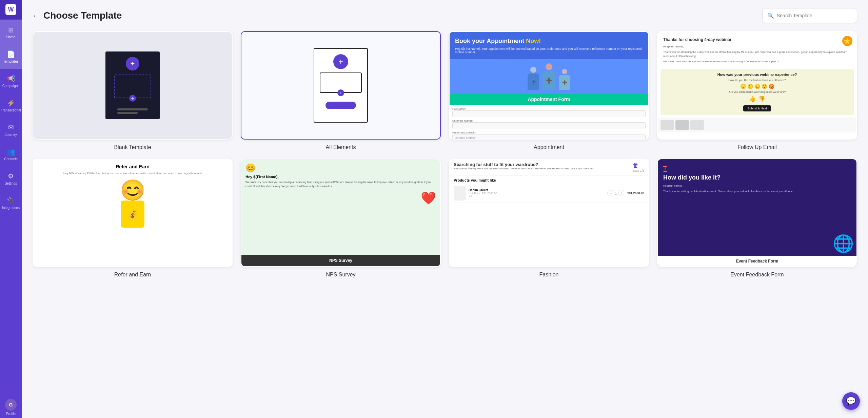 The image size is (868, 418). What do you see at coordinates (621, 193) in the screenshot?
I see `qty-plus: +` at bounding box center [621, 193].